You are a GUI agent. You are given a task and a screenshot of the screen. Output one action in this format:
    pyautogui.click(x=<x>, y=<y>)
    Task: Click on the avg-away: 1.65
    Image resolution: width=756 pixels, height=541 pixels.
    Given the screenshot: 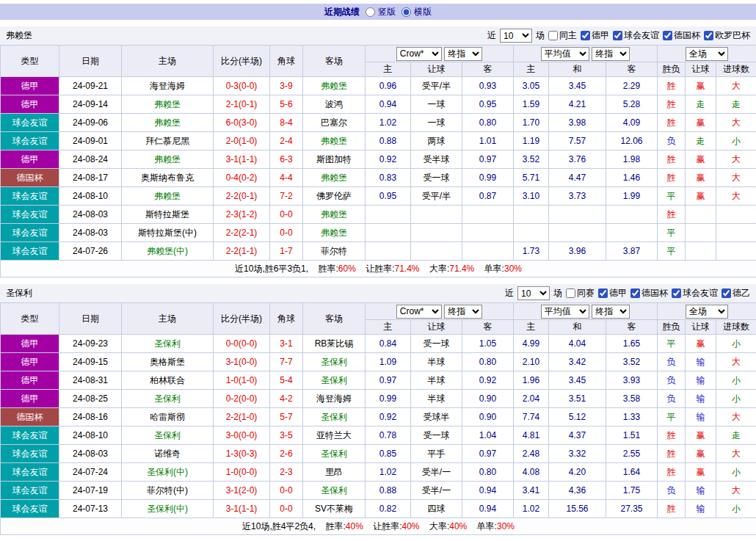 What is the action you would take?
    pyautogui.click(x=632, y=344)
    